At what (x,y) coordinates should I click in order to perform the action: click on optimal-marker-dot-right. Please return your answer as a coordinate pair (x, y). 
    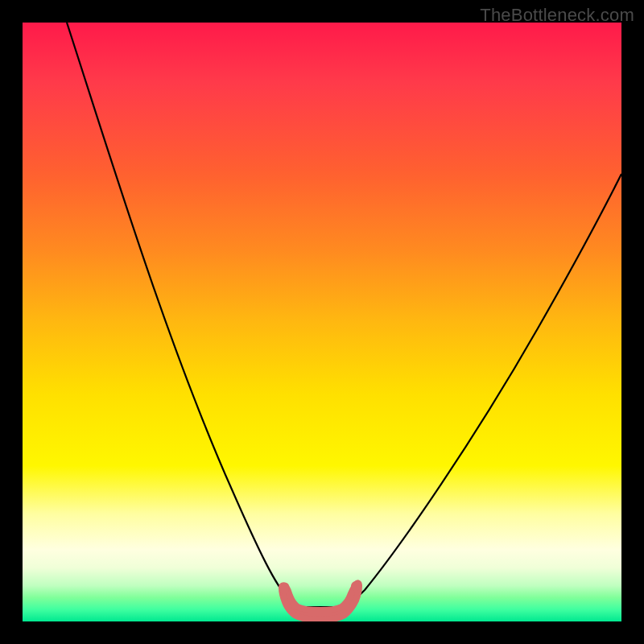
    Looking at the image, I should click on (356, 586).